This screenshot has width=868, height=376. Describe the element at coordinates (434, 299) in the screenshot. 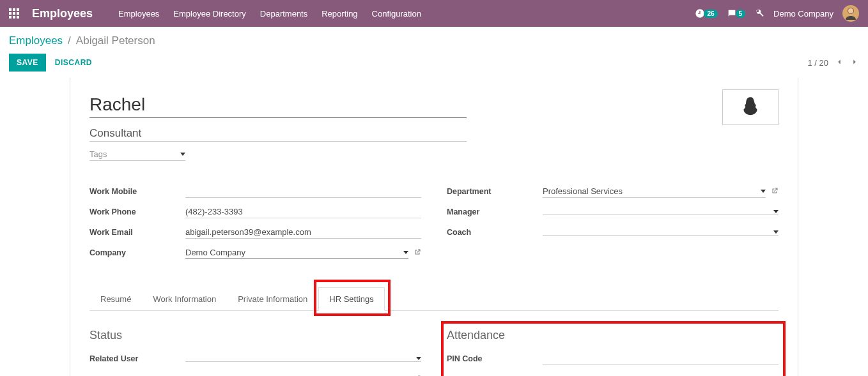

I see `tab-bar: Resumé Work Information Private Informat…` at that location.